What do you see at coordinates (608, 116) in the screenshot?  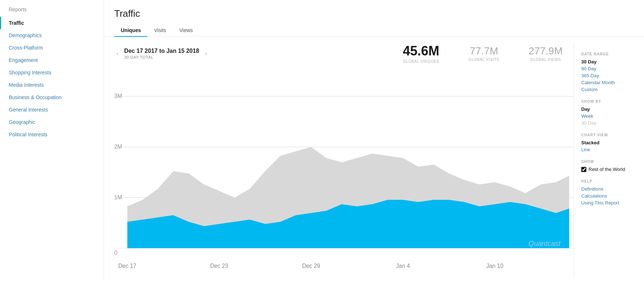 I see `show-by-option-week: Week` at bounding box center [608, 116].